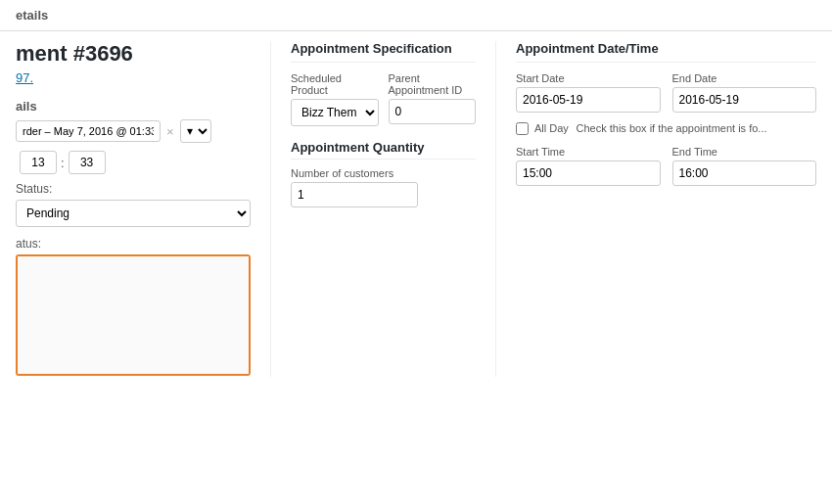 This screenshot has height=504, width=832. What do you see at coordinates (133, 162) in the screenshot?
I see `time-row: :` at bounding box center [133, 162].